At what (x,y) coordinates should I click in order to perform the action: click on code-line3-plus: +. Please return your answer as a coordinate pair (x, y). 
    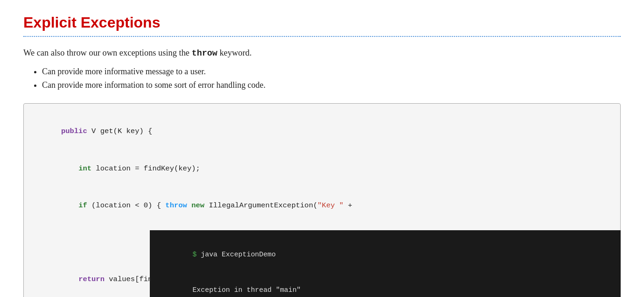
    Looking at the image, I should click on (348, 205).